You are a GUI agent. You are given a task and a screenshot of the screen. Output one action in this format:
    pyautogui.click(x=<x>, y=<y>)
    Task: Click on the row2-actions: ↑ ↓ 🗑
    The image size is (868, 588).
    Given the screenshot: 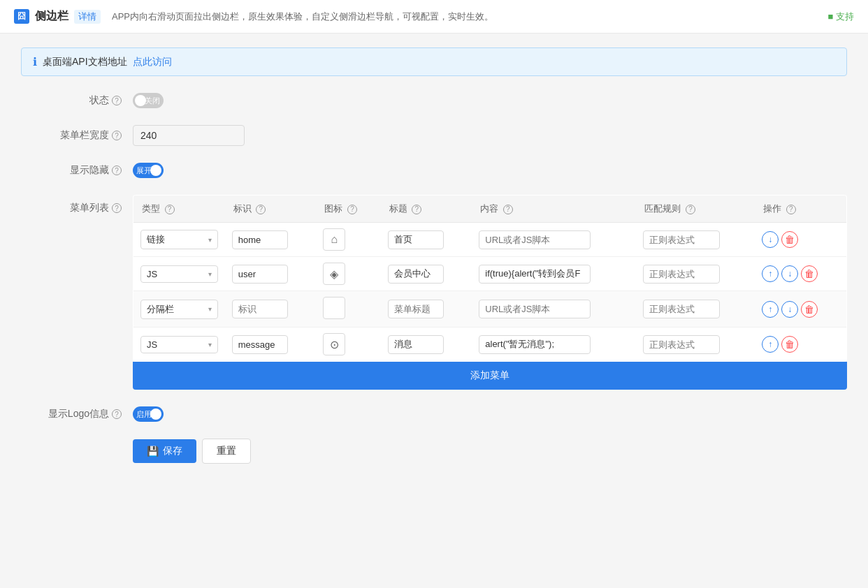 What is the action you would take?
    pyautogui.click(x=801, y=274)
    